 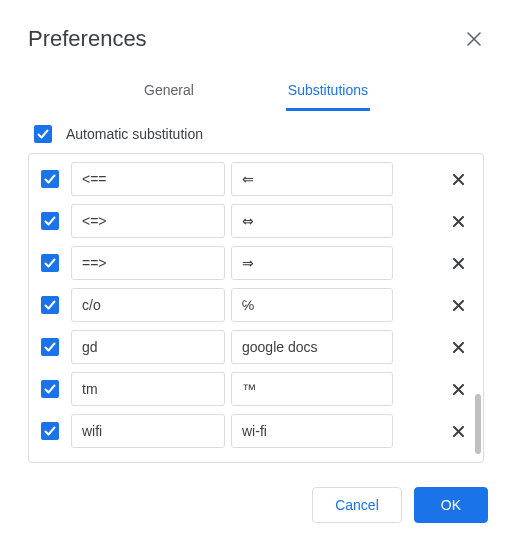 I want to click on ok-button: OK, so click(x=451, y=505).